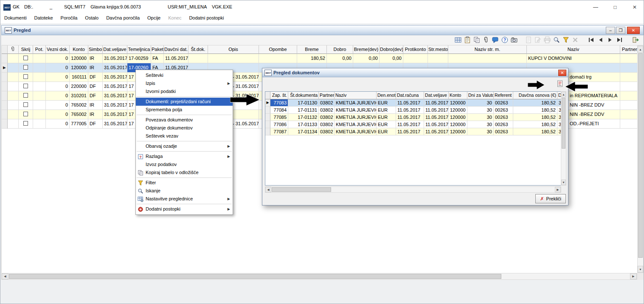  What do you see at coordinates (356, 96) in the screenshot?
I see `dialog-column-header-naziv: Naziv` at bounding box center [356, 96].